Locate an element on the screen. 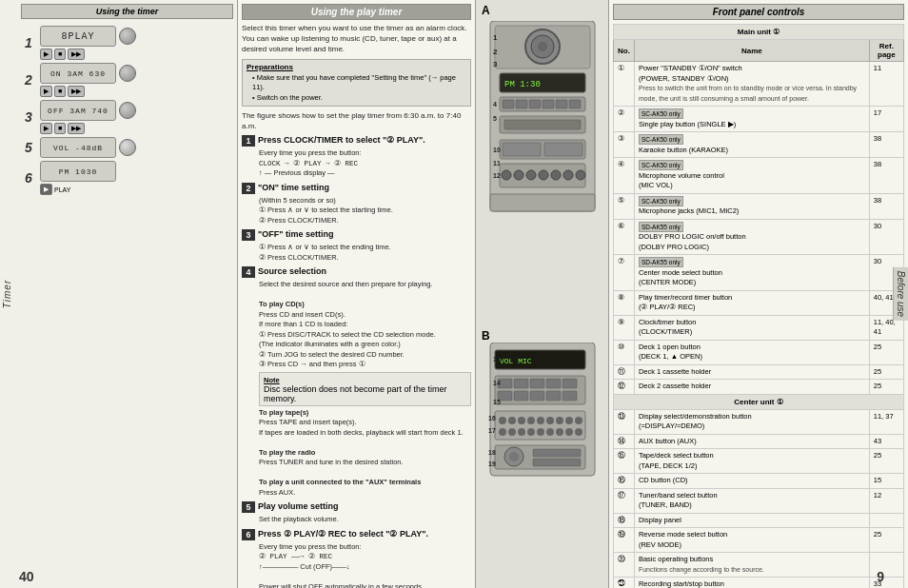  front-panel-title: Front panel controls is located at coordinates (759, 11).